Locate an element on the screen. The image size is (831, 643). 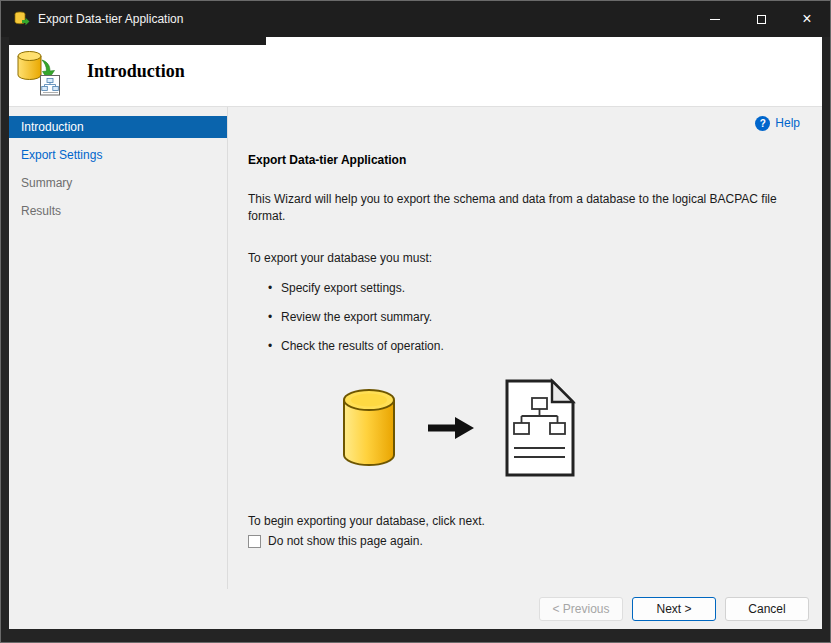
page-title: Introduction is located at coordinates (136, 72).